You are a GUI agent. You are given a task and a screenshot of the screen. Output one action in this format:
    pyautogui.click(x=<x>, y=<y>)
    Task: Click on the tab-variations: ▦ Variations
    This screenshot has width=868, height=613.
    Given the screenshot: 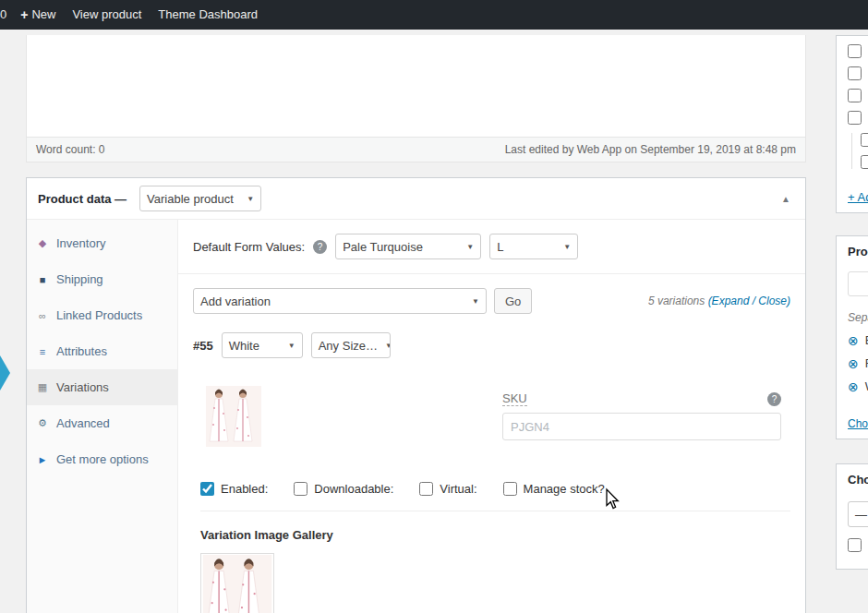 What is the action you would take?
    pyautogui.click(x=102, y=388)
    